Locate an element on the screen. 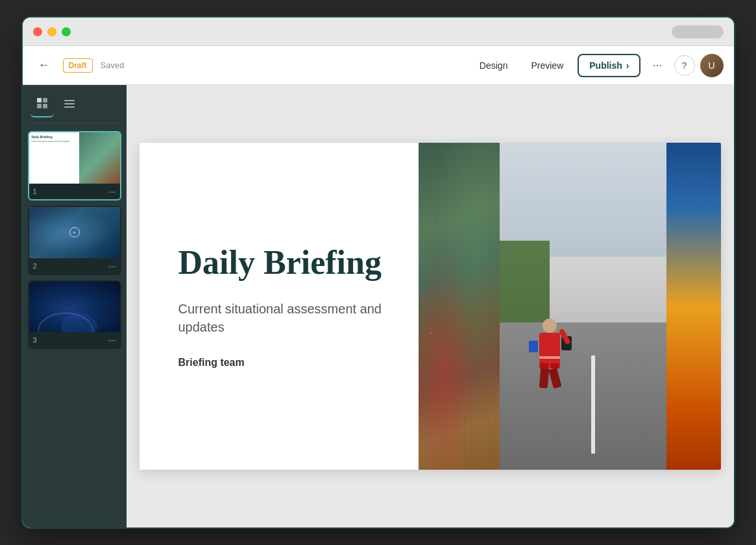 Image resolution: width=756 pixels, height=545 pixels. aerial-image is located at coordinates (459, 306).